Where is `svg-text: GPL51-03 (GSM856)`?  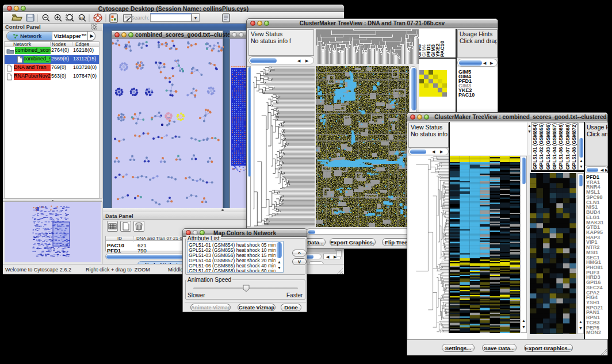 svg-text: GPL51-03 (GSM856) is located at coordinates (548, 146).